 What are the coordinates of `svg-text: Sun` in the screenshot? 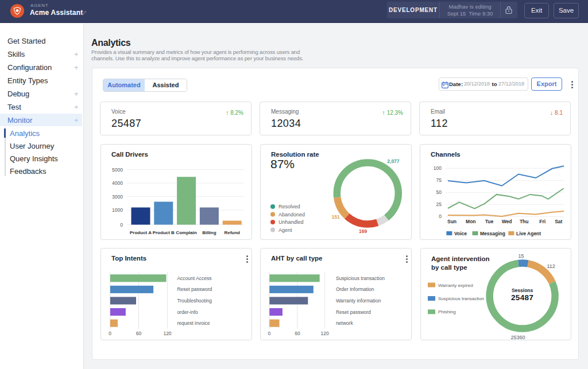 It's located at (452, 222).